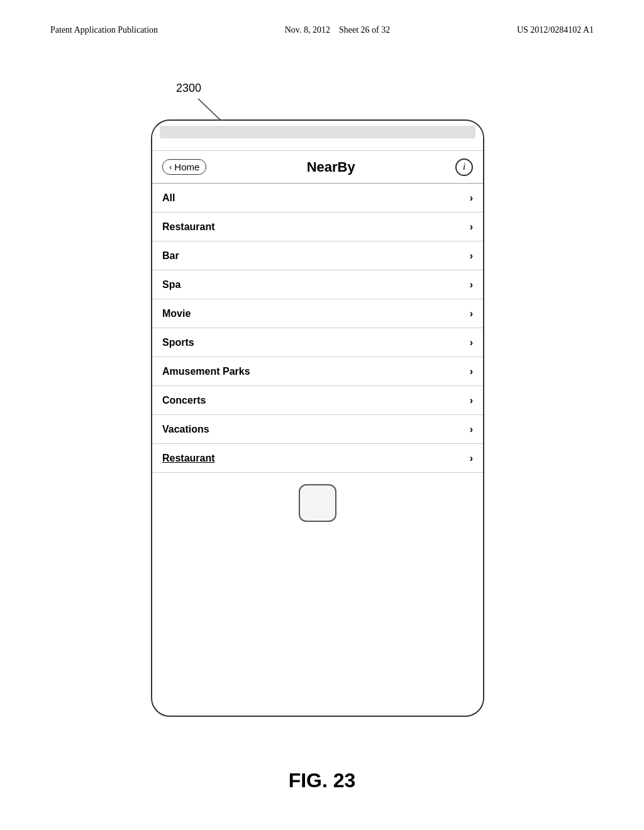 This screenshot has height=830, width=644. I want to click on menu-item: Vacations›, so click(318, 429).